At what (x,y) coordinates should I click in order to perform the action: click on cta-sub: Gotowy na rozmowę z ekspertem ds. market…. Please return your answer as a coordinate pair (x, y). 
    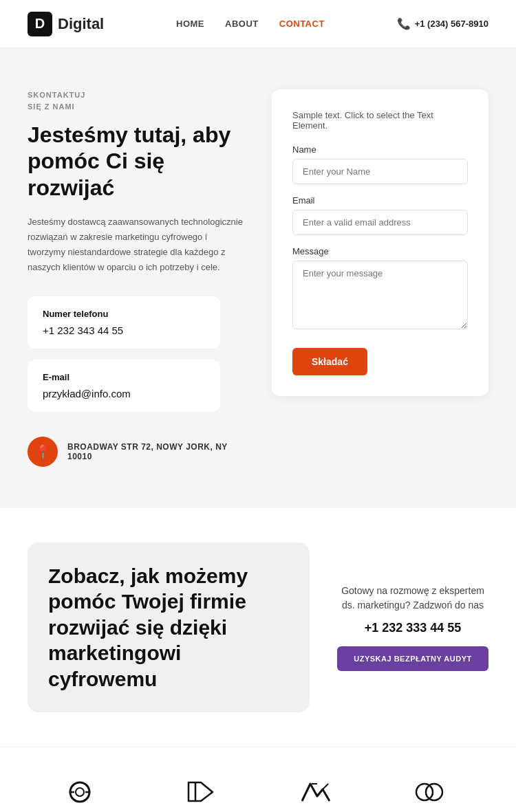
    Looking at the image, I should click on (413, 598).